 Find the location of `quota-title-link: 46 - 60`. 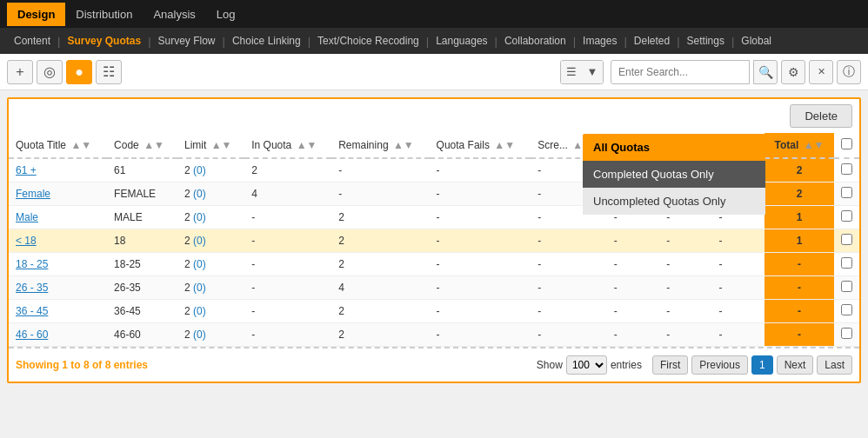

quota-title-link: 46 - 60 is located at coordinates (31, 335).